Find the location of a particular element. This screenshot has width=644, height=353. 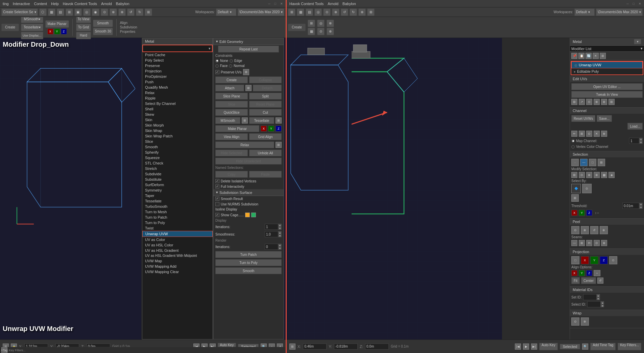

mod-uv-hsl-color: UV as HSL Color is located at coordinates (177, 245).